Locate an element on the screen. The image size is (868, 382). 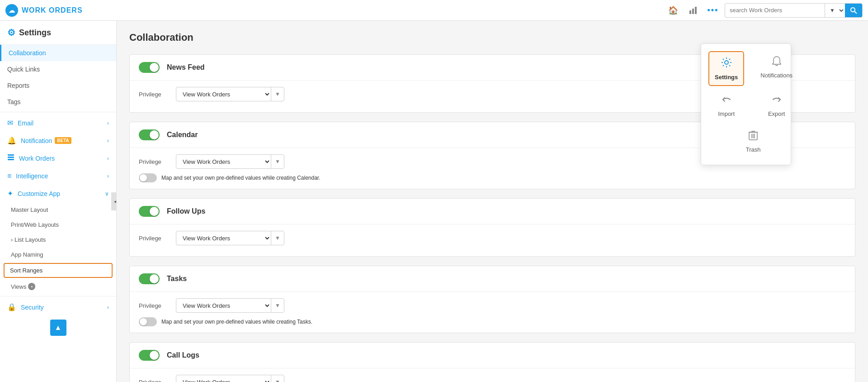
tasks-privilege-select-wrap: View Work Orders ▼ is located at coordinates (230, 306).